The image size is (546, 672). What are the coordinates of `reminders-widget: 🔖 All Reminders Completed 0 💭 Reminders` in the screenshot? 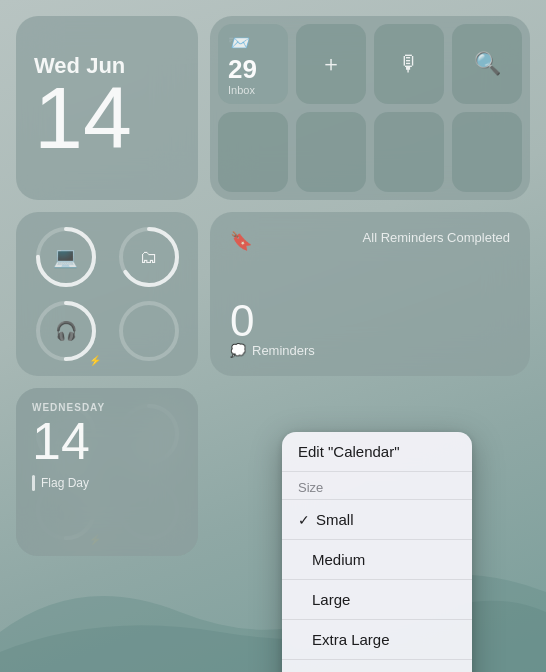 It's located at (370, 294).